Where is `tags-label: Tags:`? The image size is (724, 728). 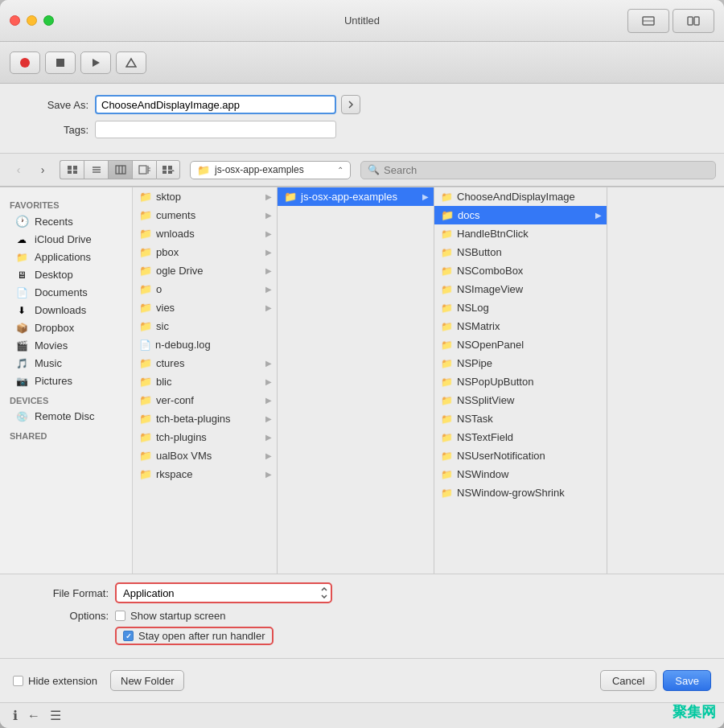
tags-label: Tags: is located at coordinates (52, 130).